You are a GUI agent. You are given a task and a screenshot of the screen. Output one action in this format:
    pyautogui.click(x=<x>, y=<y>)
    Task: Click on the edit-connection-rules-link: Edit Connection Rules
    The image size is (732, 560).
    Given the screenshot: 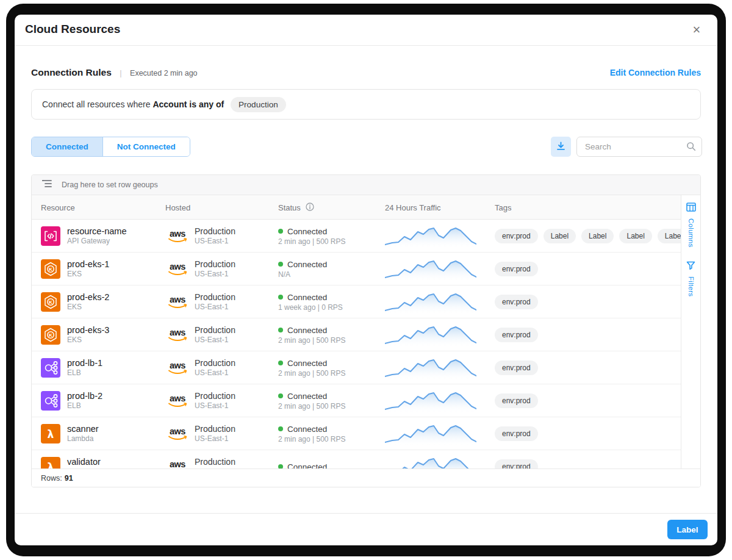 What is the action you would take?
    pyautogui.click(x=655, y=73)
    